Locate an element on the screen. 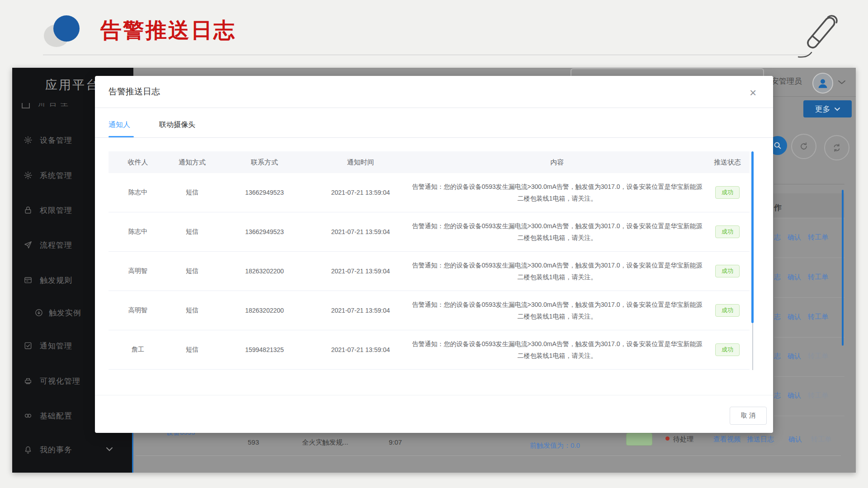  card-icon is located at coordinates (28, 280).